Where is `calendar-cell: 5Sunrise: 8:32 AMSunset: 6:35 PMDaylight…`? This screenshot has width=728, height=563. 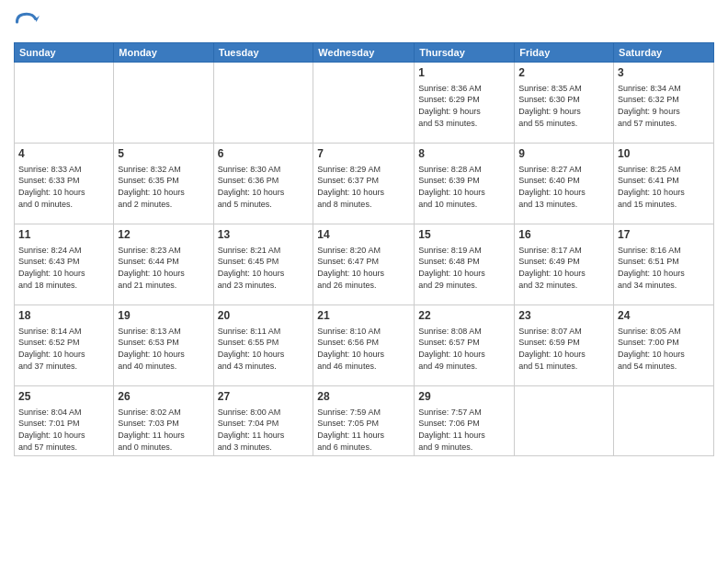
calendar-cell: 5Sunrise: 8:32 AMSunset: 6:35 PMDaylight… is located at coordinates (164, 184).